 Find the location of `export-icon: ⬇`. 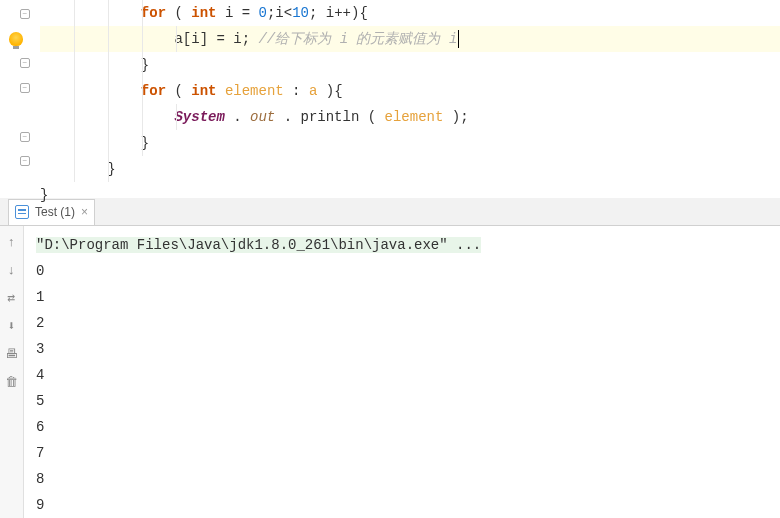

export-icon: ⬇ is located at coordinates (12, 326).